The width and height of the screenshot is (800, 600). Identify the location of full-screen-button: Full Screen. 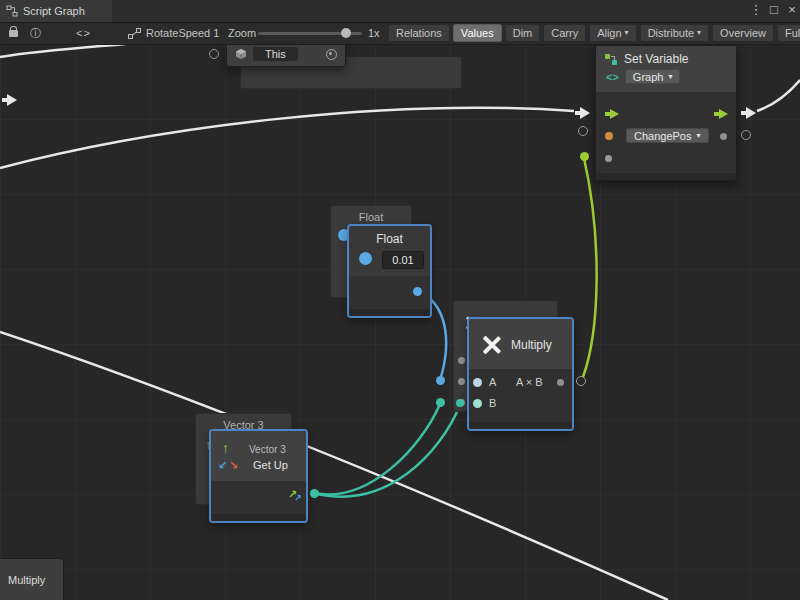
(788, 33).